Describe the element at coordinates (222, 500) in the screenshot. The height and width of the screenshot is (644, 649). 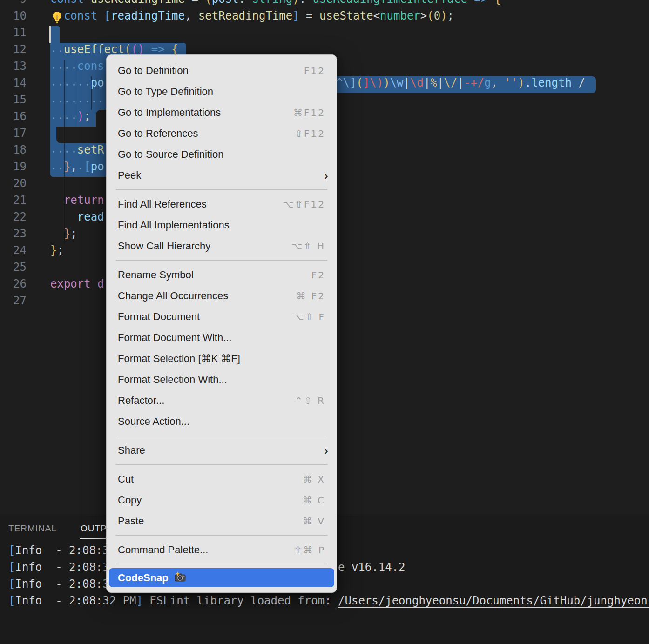
I see `menu-item-copy: Copy⌘ C` at that location.